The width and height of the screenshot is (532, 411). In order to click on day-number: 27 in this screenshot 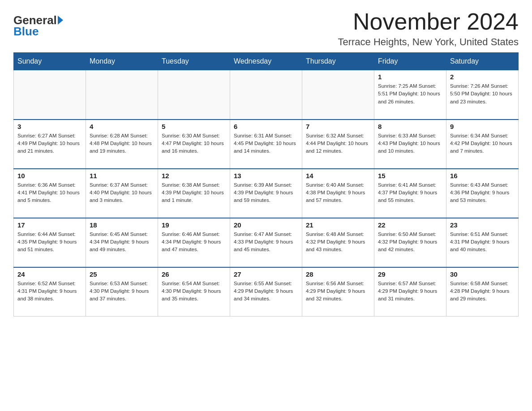, I will do `click(266, 274)`.